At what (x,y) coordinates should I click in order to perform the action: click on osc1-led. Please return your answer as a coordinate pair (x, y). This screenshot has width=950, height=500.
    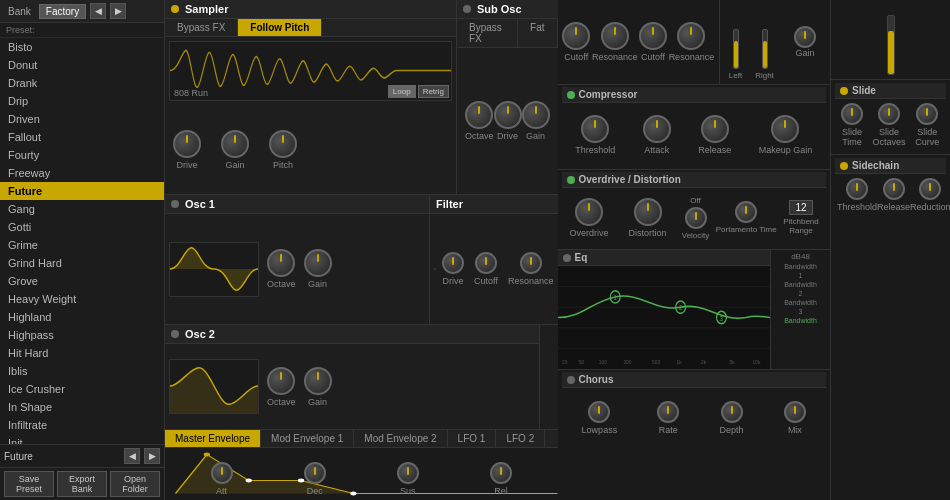
    Looking at the image, I should click on (175, 204).